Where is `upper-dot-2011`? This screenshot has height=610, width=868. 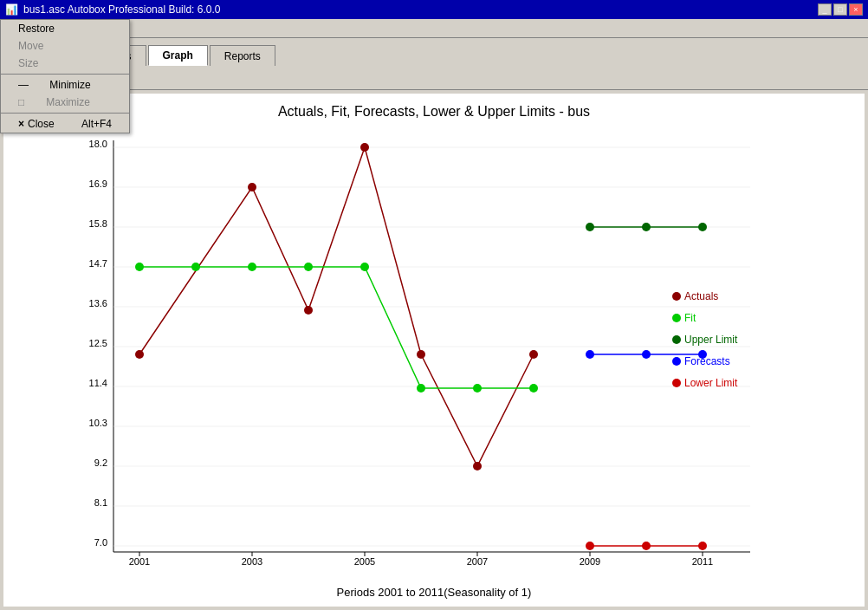
upper-dot-2011 is located at coordinates (703, 227).